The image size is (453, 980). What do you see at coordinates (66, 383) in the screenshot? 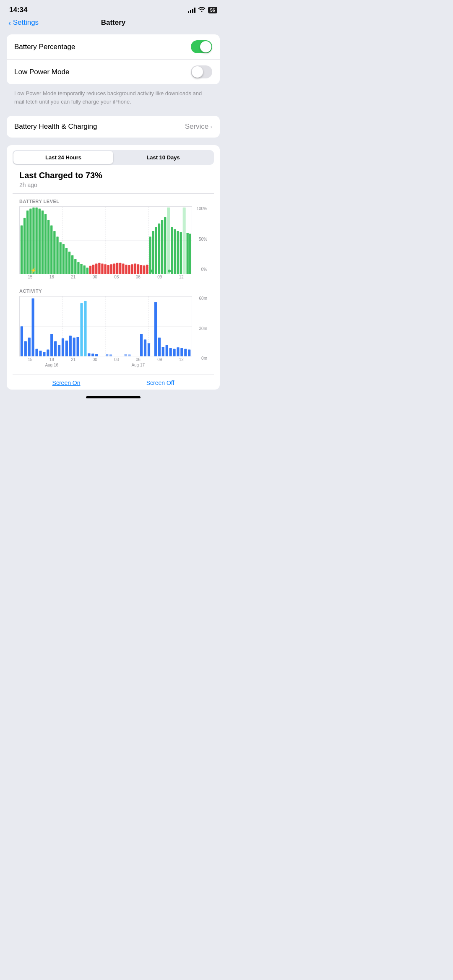
I see `screen-on-tab: Screen On` at bounding box center [66, 383].